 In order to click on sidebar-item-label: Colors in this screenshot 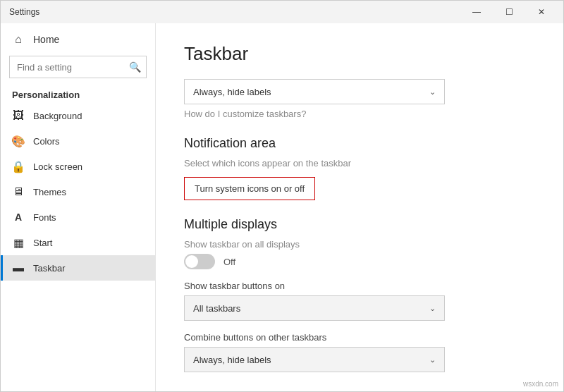, I will do `click(47, 141)`.